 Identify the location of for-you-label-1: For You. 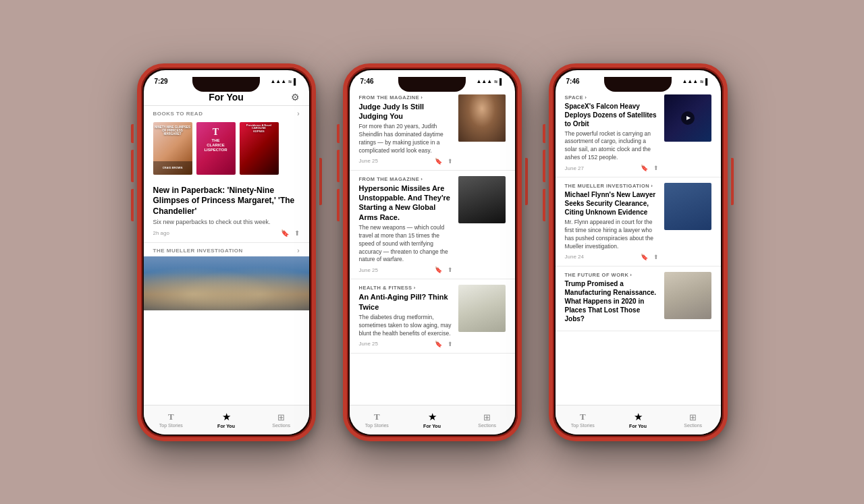
(226, 426).